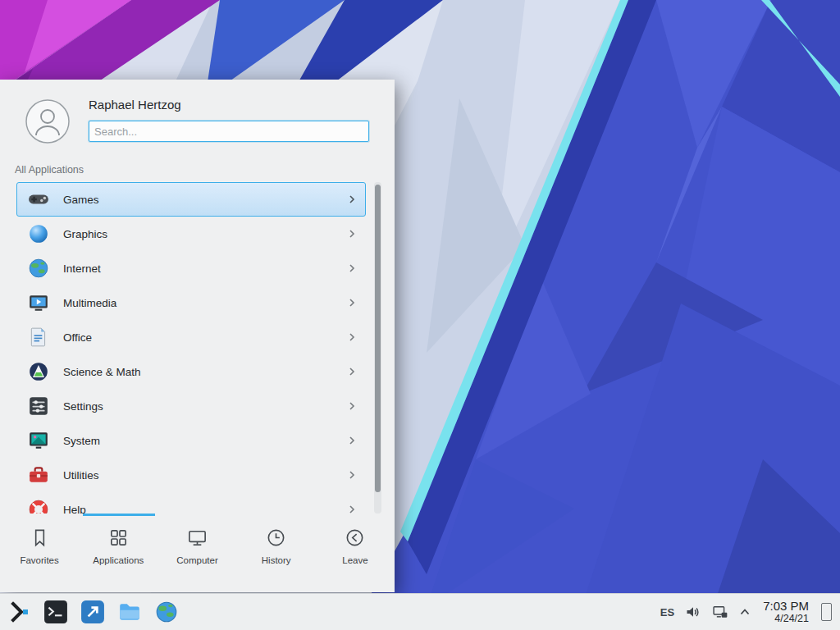  I want to click on office-document-icon, so click(39, 337).